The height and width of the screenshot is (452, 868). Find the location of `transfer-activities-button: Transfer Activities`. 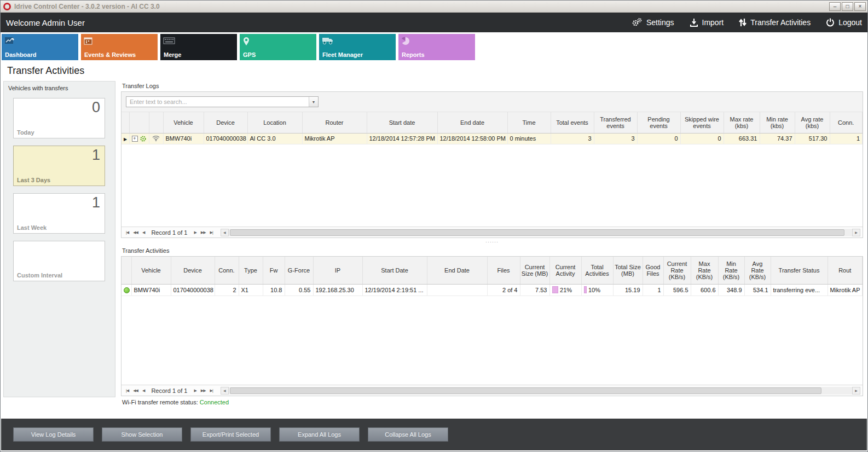

transfer-activities-button: Transfer Activities is located at coordinates (775, 22).